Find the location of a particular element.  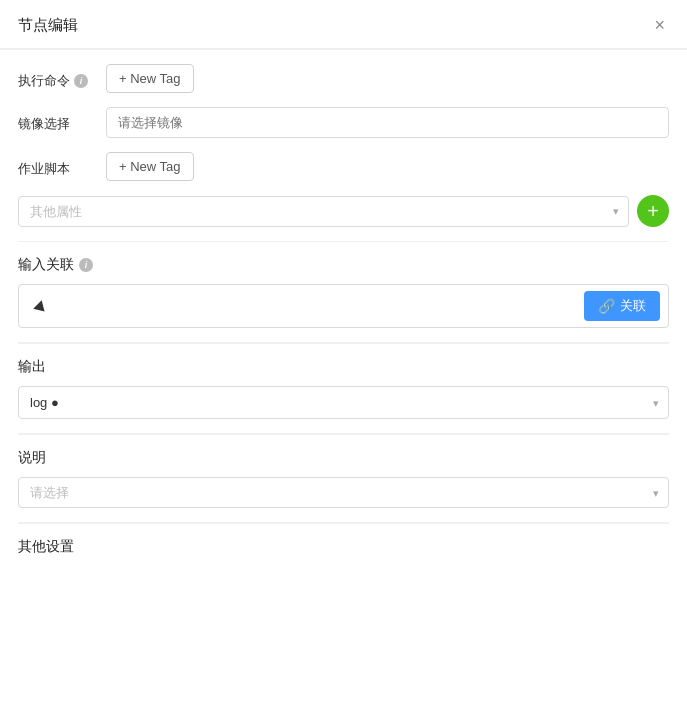

link-btn-label: 关联 is located at coordinates (633, 306).